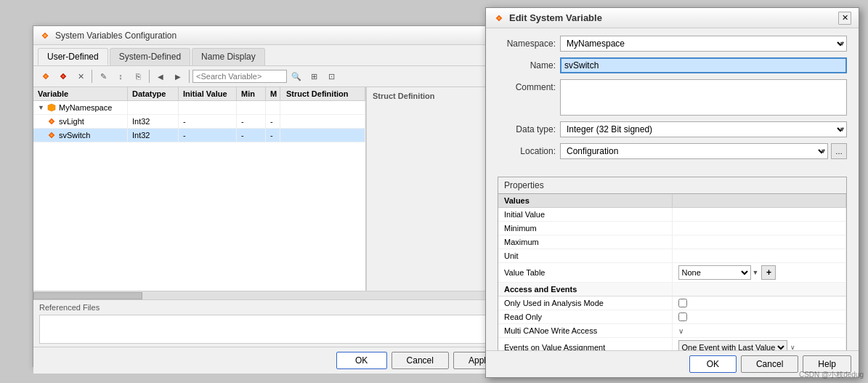  I want to click on sv-light-row: svLight Int32 - - -, so click(199, 122).